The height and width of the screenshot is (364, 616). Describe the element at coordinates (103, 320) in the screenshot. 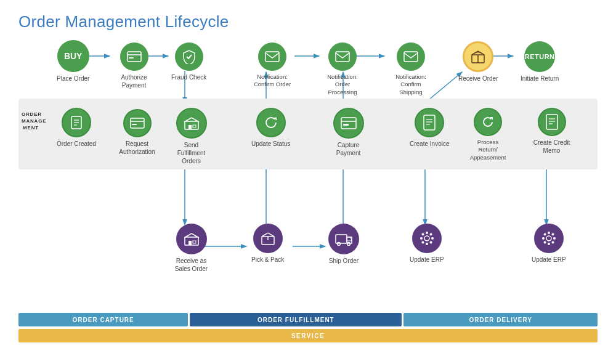

I see `phase-capture-bar: ORDER CAPTURE` at that location.